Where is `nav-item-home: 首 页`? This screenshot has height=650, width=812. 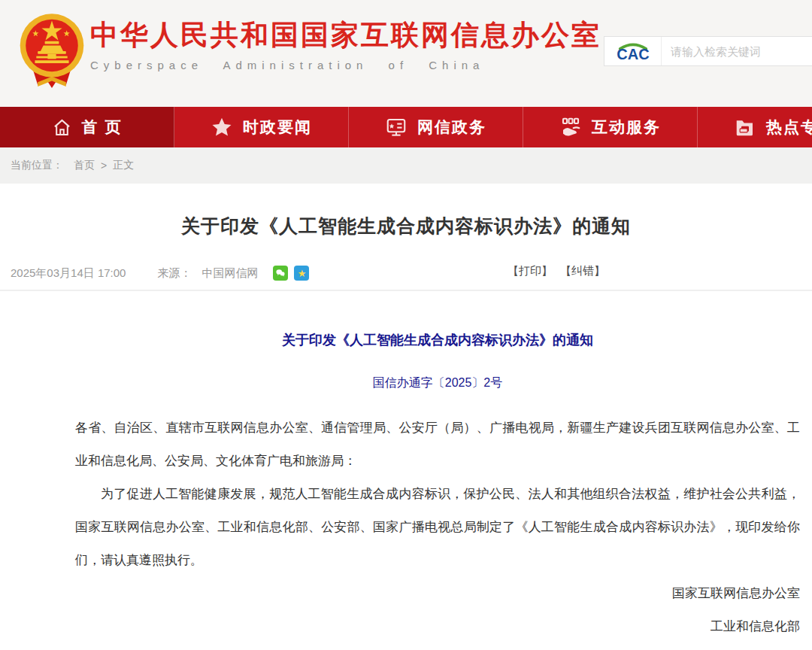
nav-item-home: 首 页 is located at coordinates (87, 127).